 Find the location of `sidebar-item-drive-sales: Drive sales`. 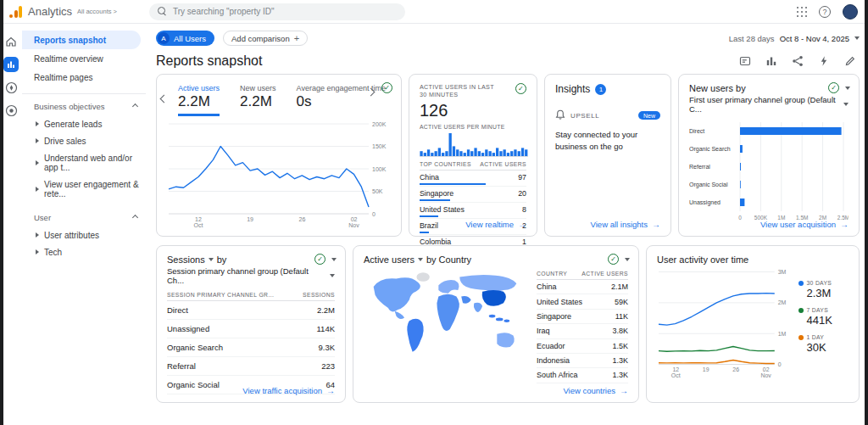

sidebar-item-drive-sales: Drive sales is located at coordinates (84, 141).